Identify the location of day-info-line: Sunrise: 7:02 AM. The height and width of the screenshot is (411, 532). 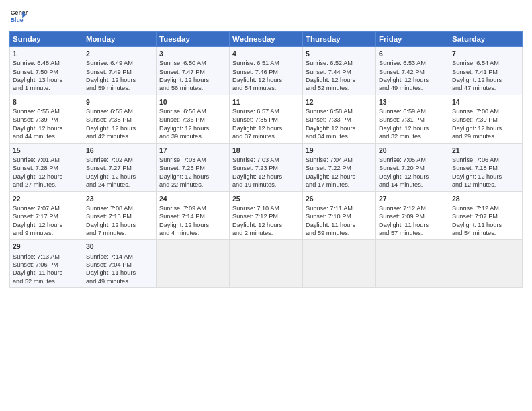
(120, 160).